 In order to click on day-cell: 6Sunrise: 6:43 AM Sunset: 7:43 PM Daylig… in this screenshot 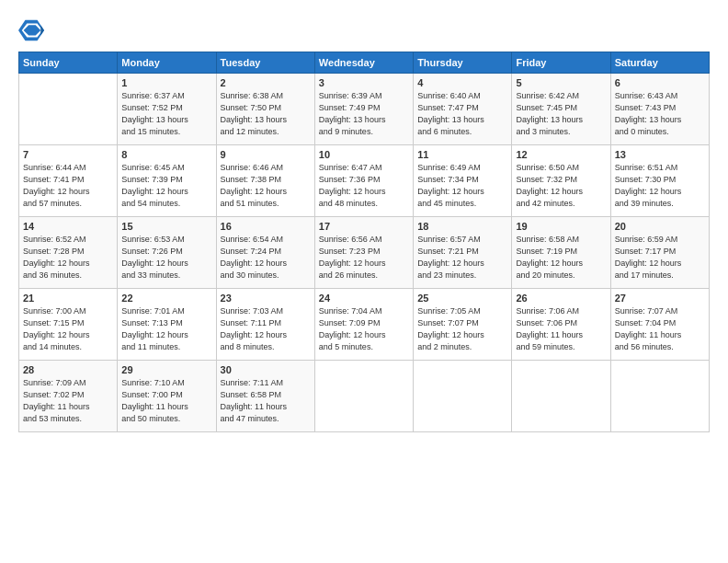, I will do `click(660, 109)`.